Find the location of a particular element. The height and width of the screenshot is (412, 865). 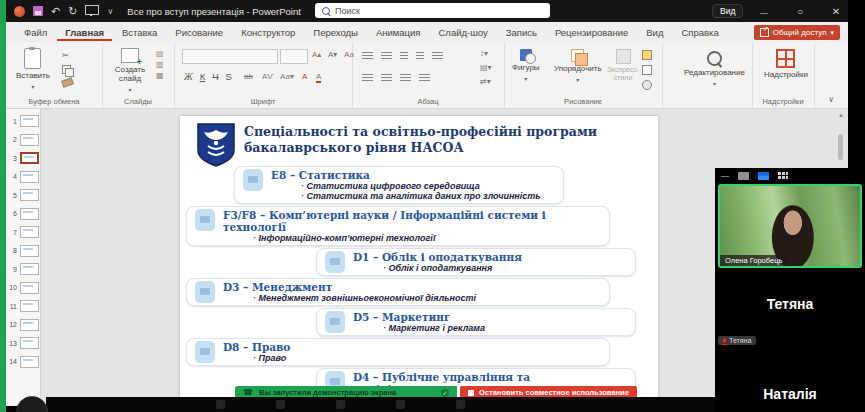

ribbon-tab: Рисование is located at coordinates (199, 32).